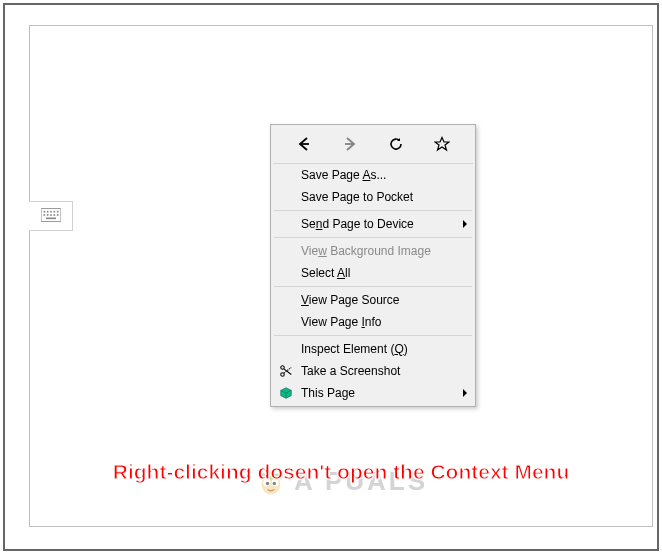 Image resolution: width=662 pixels, height=554 pixels. Describe the element at coordinates (373, 371) in the screenshot. I see `menu-take-screenshot: Take a Screenshot` at that location.